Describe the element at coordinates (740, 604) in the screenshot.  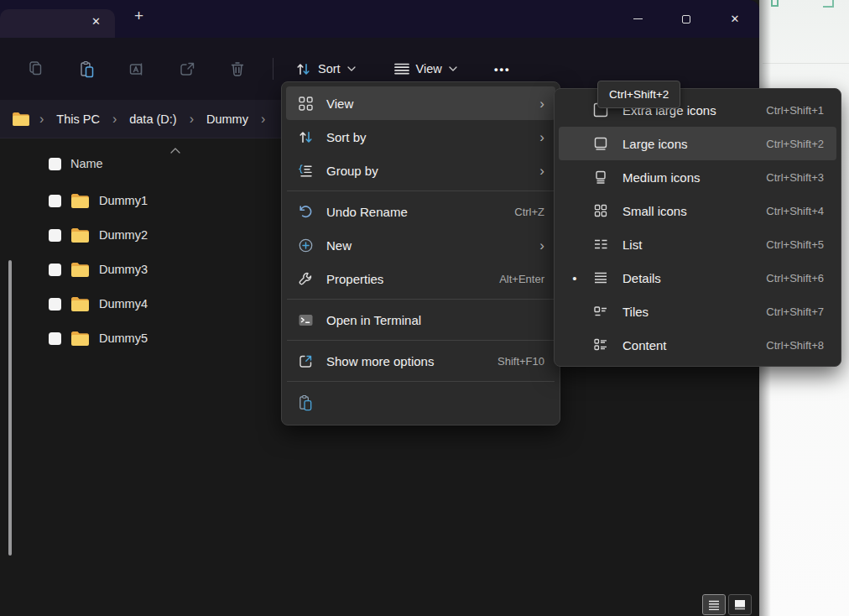
I see `thumbnail-view-button` at that location.